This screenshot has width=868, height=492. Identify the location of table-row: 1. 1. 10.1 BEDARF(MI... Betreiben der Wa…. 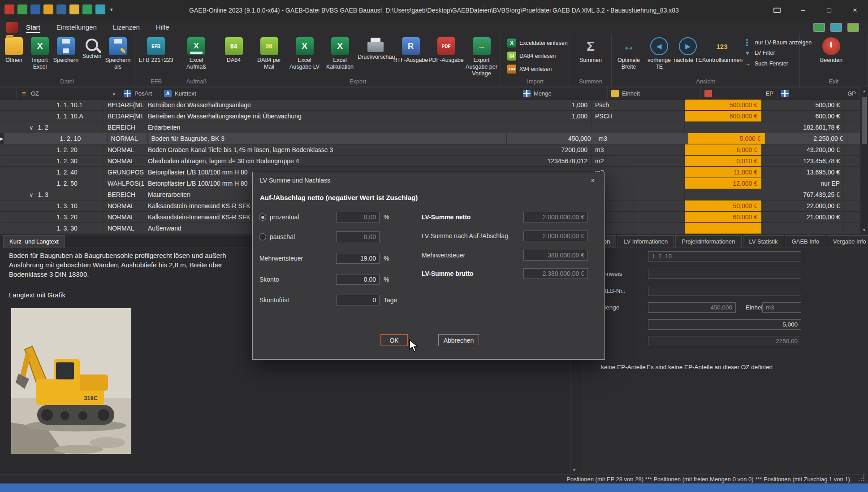
(430, 105).